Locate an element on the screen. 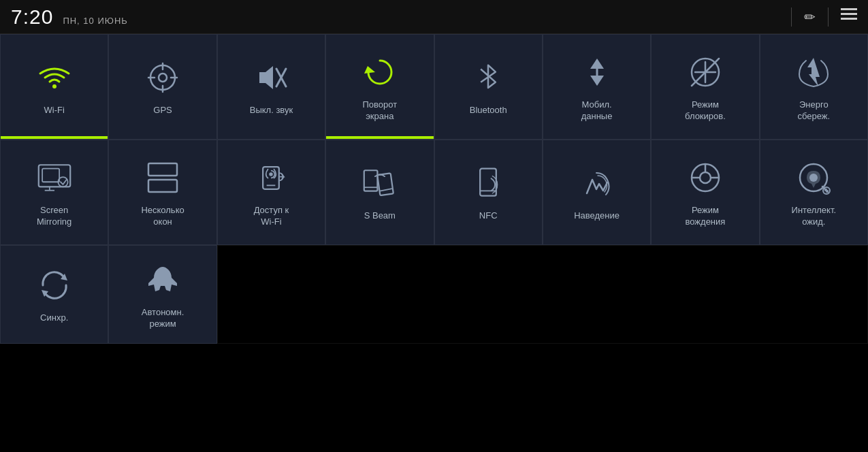 The image size is (868, 452). rotate-icon is located at coordinates (380, 72).